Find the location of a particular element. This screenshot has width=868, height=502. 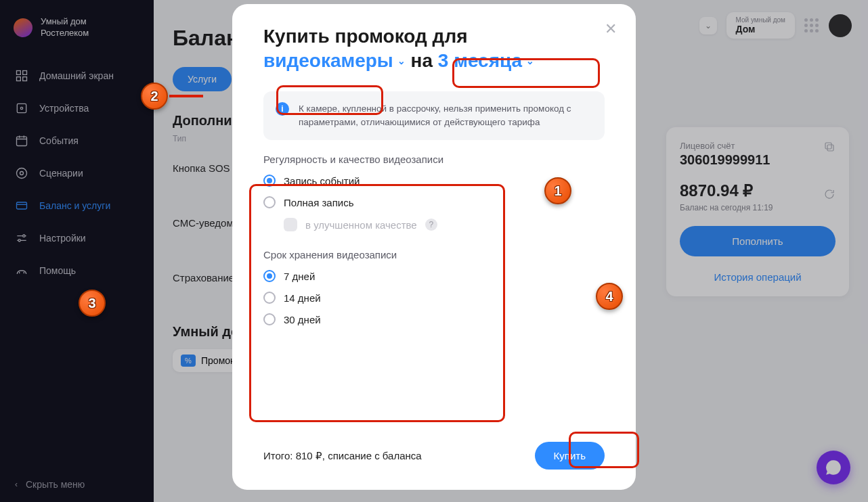

modal-footer: Итого: 810 ₽, списание с баланса Купить is located at coordinates (434, 456).